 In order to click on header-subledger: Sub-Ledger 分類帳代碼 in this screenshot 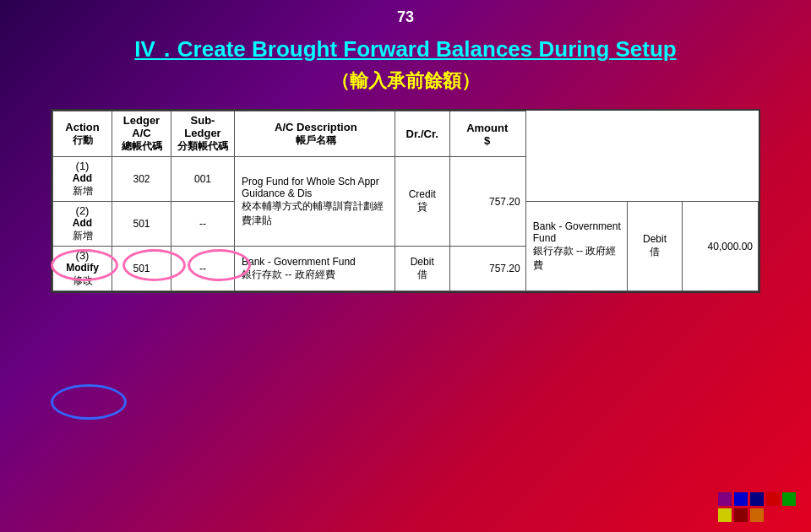, I will do `click(203, 134)`.